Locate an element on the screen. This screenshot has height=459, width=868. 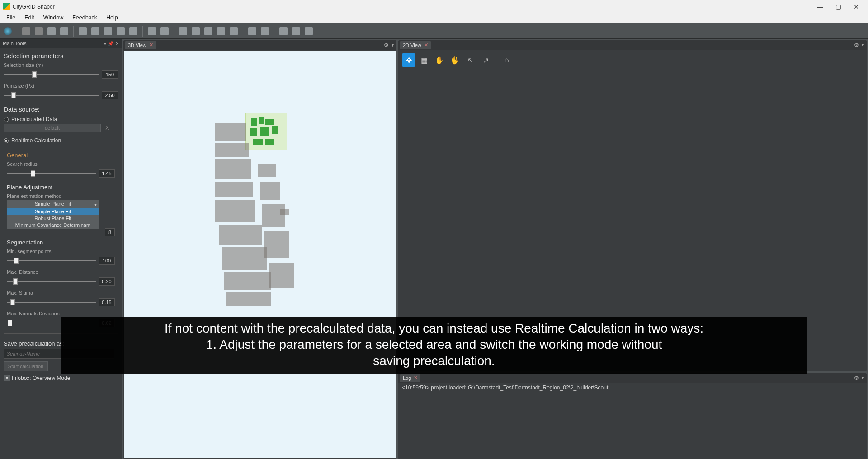
menu-window: Window is located at coordinates (53, 18).